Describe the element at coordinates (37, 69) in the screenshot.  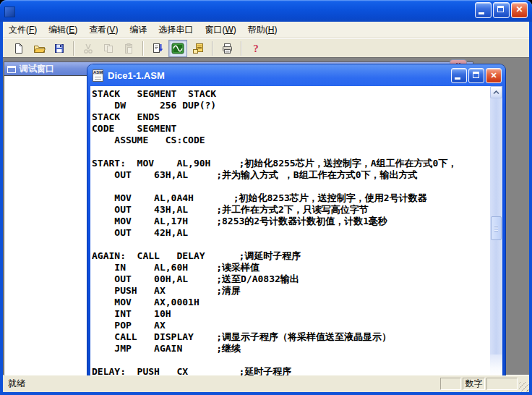
I see `debug-window-title: 调试窗口` at that location.